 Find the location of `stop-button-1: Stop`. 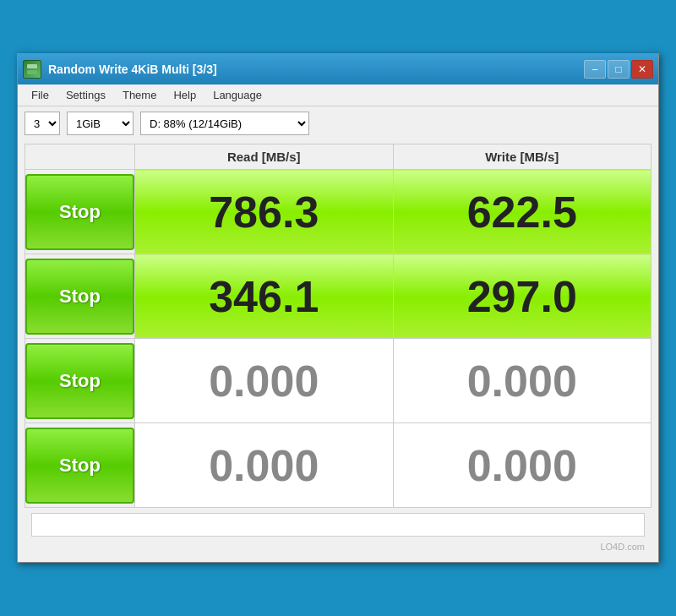

stop-button-1: Stop is located at coordinates (79, 212).